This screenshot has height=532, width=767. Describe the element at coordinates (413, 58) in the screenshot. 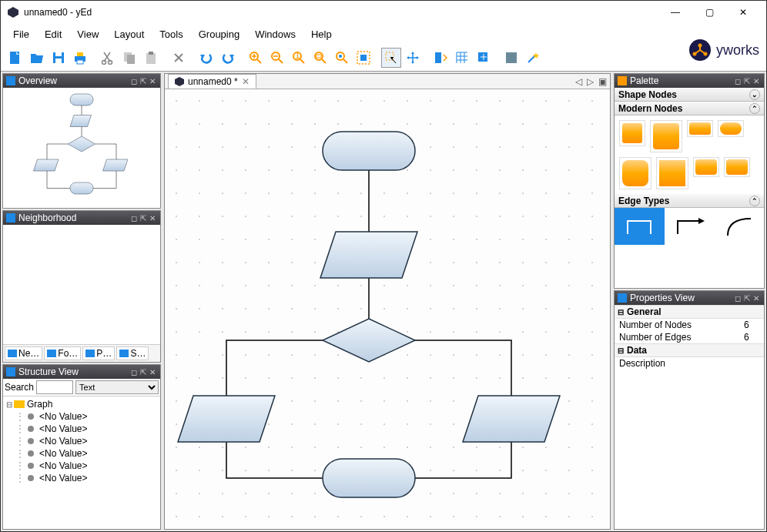

I see `navigation-mode-button` at that location.